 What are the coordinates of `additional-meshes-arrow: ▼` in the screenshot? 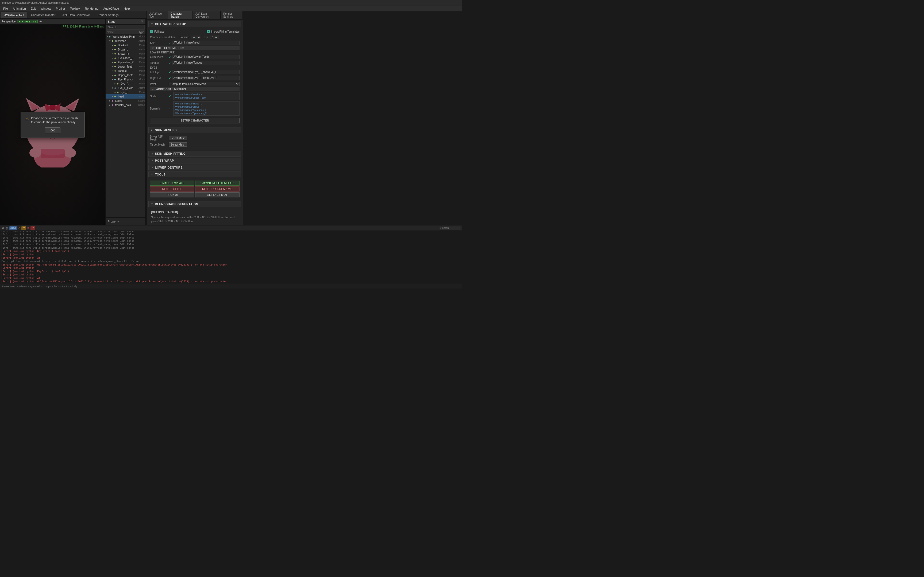 It's located at (153, 89).